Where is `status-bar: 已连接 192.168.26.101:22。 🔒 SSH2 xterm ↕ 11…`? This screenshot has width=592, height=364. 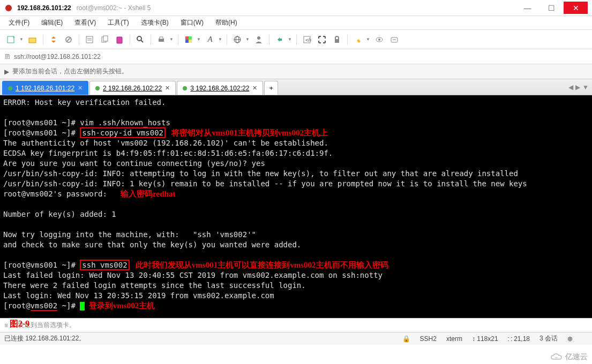 status-bar: 已连接 192.168.26.101:22。 🔒 SSH2 xterm ↕ 11… is located at coordinates (296, 338).